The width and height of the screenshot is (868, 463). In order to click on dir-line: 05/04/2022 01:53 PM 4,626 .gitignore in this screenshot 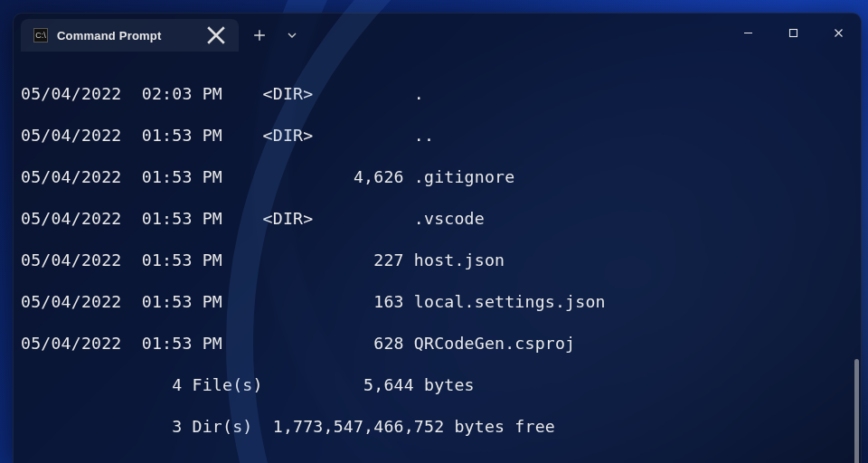, I will do `click(438, 177)`.